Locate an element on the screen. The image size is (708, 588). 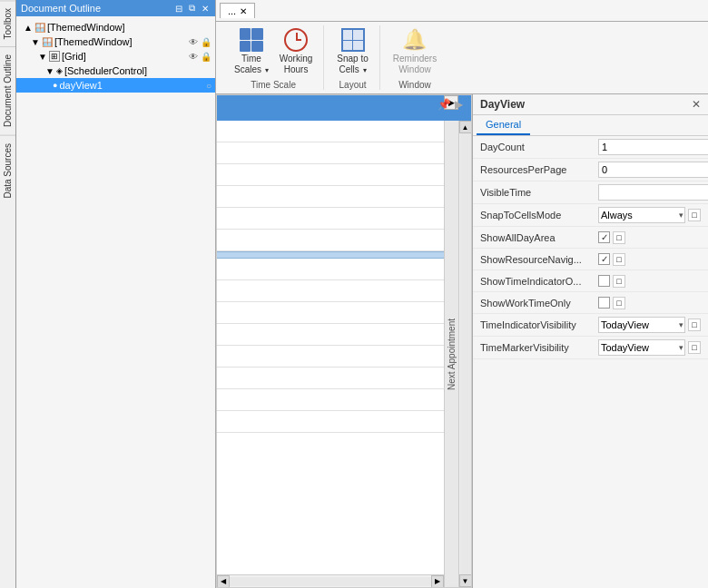
properties-title: DayView is located at coordinates (503, 104).